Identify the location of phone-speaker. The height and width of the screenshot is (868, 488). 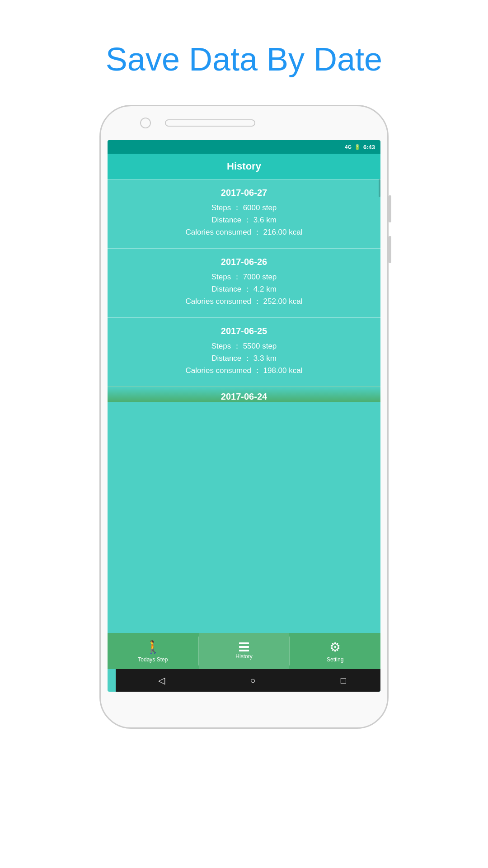
(210, 123).